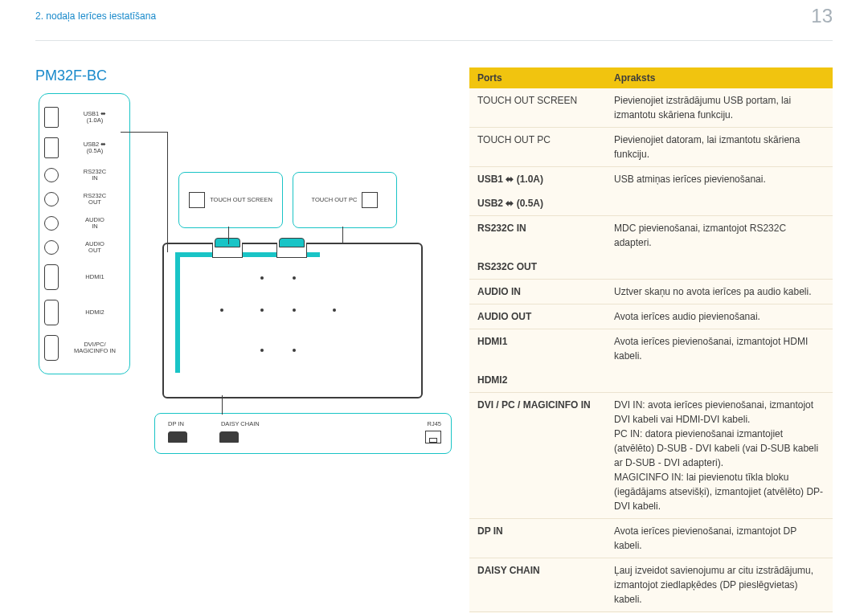 Image resolution: width=868 pixels, height=613 pixels. Describe the element at coordinates (538, 538) in the screenshot. I see `port-name-cell: DP IN` at that location.